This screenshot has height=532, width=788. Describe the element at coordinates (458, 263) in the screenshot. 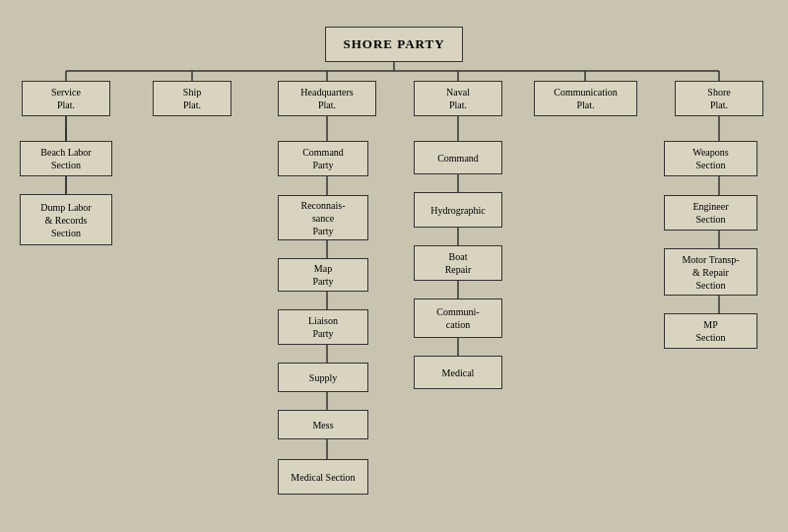

I see `boat-repair-node: BoatRepair` at that location.